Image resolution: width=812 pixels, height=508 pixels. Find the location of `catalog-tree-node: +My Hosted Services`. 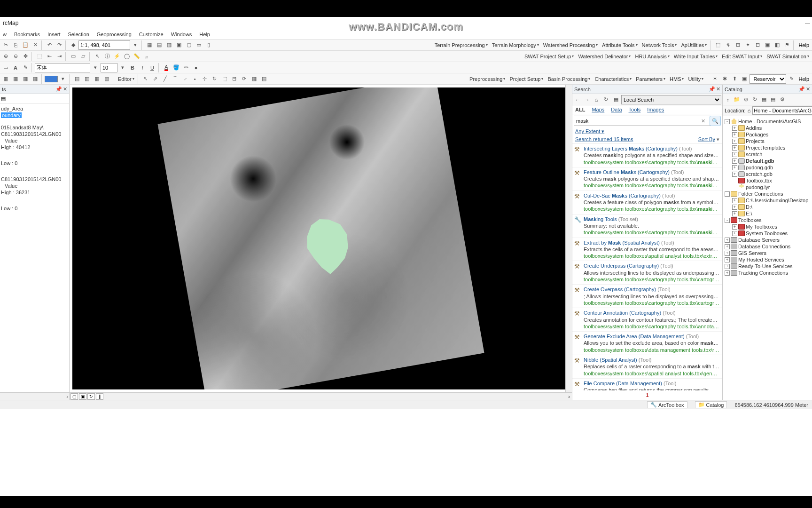

catalog-tree-node: +My Hosted Services is located at coordinates (767, 260).